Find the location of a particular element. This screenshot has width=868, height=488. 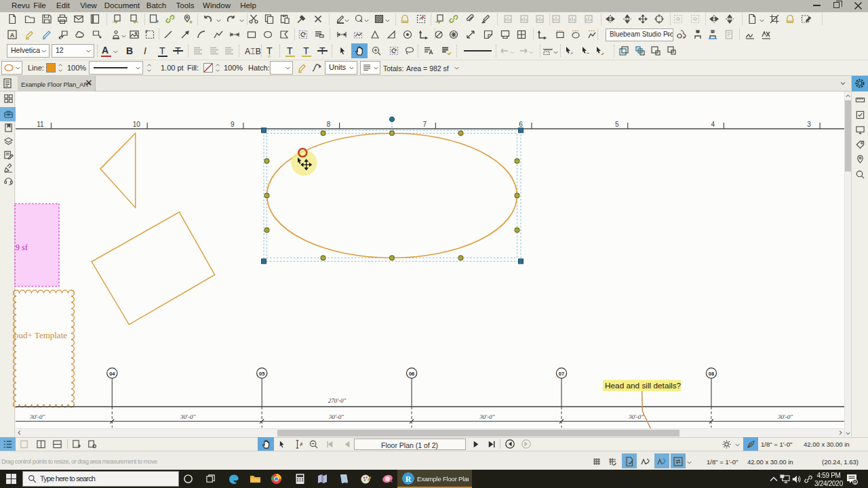

svg-text: 11 is located at coordinates (41, 125).